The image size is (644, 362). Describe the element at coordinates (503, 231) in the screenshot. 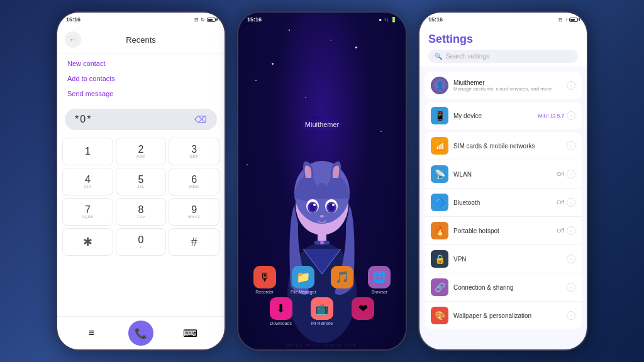

I see `hotspot-item: 🔥 Portable hotspot Off ›` at that location.